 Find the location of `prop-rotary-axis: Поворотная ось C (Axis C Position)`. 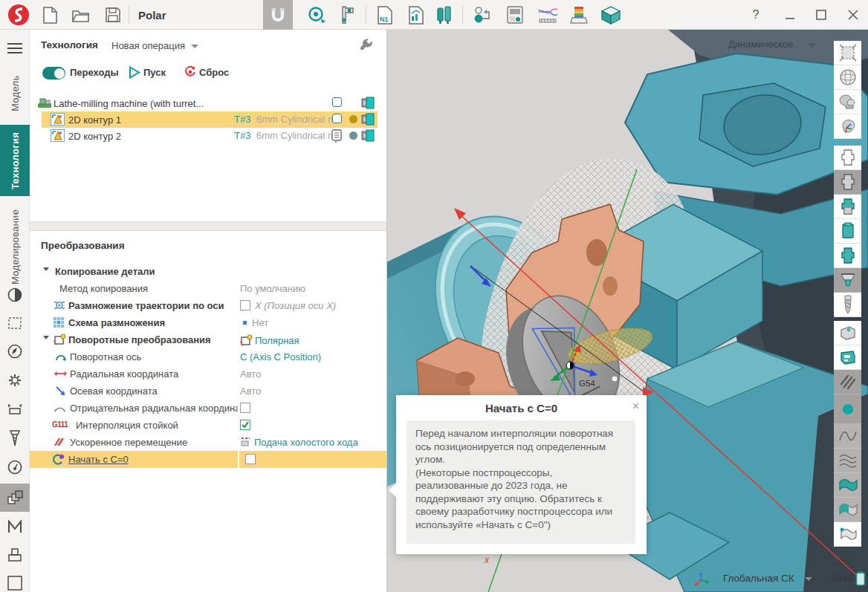

prop-rotary-axis: Поворотная ось C (Axis C Position) is located at coordinates (208, 357).